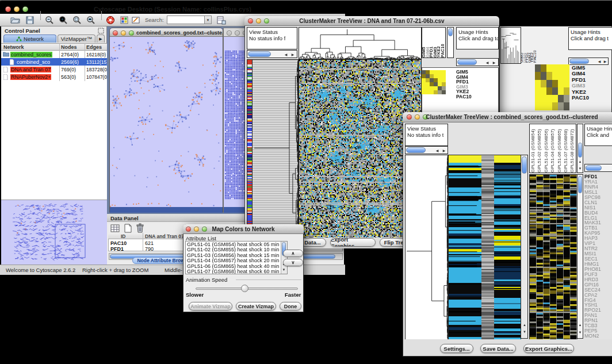 Image resolution: width=612 pixels, height=364 pixels. What do you see at coordinates (236, 258) in the screenshot?
I see `attribute-listbox: GPL51-01 (GSM854) heat shock 05 minGPL51…` at bounding box center [236, 258].